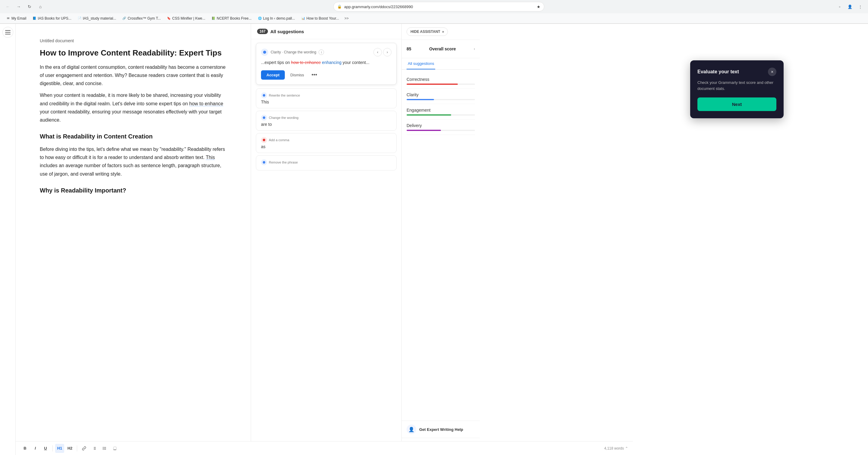 Image resolution: width=868 pixels, height=455 pixels. I want to click on link-button, so click(84, 449).